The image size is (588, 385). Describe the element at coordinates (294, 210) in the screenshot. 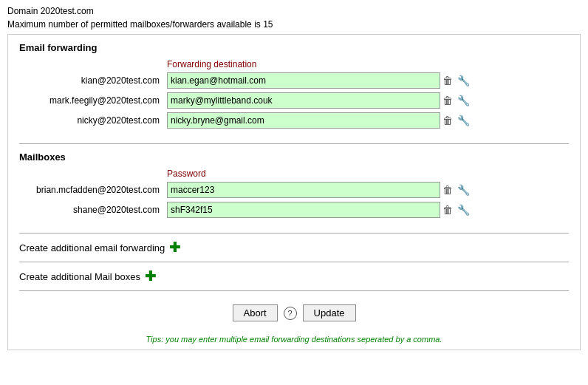

I see `mailbox-row: shane@2020test.com 🗑 🔧` at that location.